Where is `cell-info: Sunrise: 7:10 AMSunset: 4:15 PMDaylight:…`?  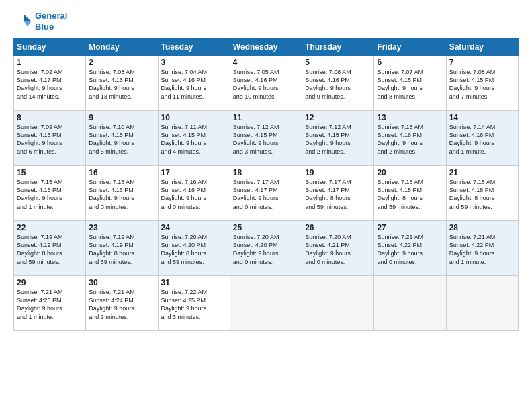
cell-info: Sunrise: 7:10 AMSunset: 4:15 PMDaylight:… is located at coordinates (122, 140).